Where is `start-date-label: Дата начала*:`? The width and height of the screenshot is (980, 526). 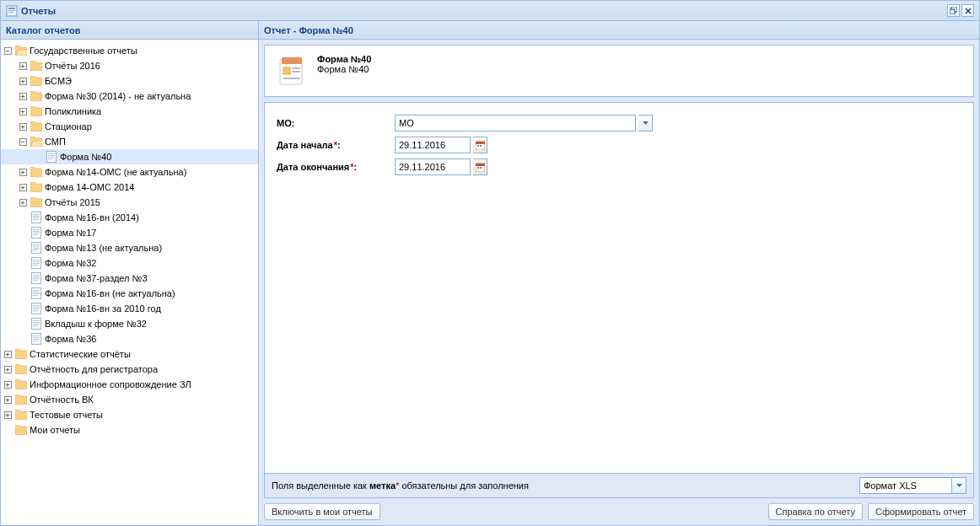 start-date-label: Дата начала*: is located at coordinates (336, 145).